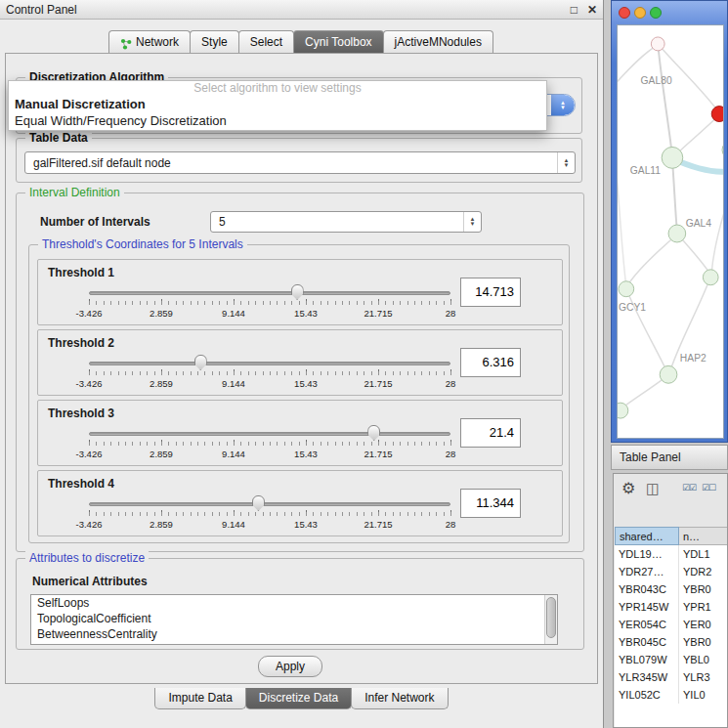 The width and height of the screenshot is (728, 728). Describe the element at coordinates (694, 358) in the screenshot. I see `network-node-label: HAP2` at that location.